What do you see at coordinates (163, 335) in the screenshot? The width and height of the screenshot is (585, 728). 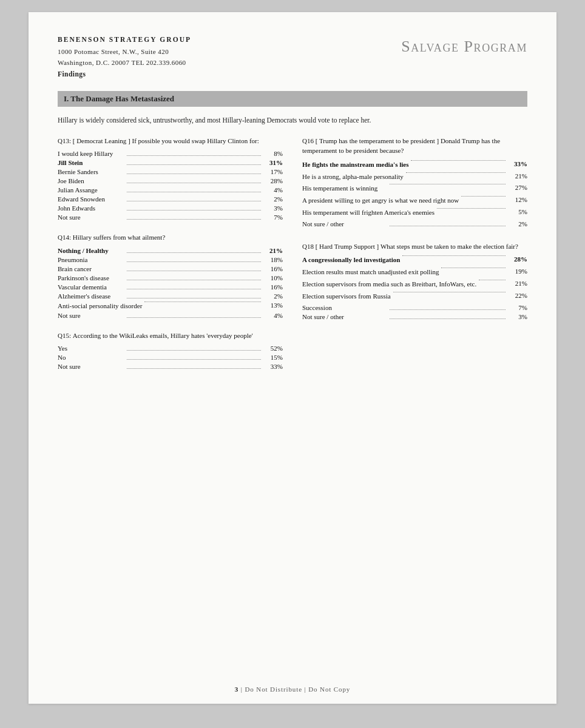 I see `q15-text: According to the WikiLeaks emails, Hilla…` at bounding box center [163, 335].